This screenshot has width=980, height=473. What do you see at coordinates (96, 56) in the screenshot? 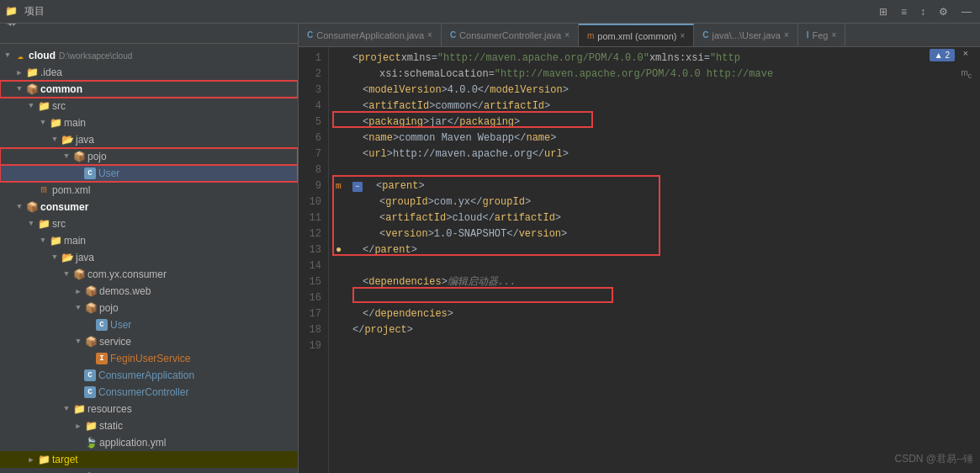
I see `cloud-path: D:\worksapce\cloud` at bounding box center [96, 56].